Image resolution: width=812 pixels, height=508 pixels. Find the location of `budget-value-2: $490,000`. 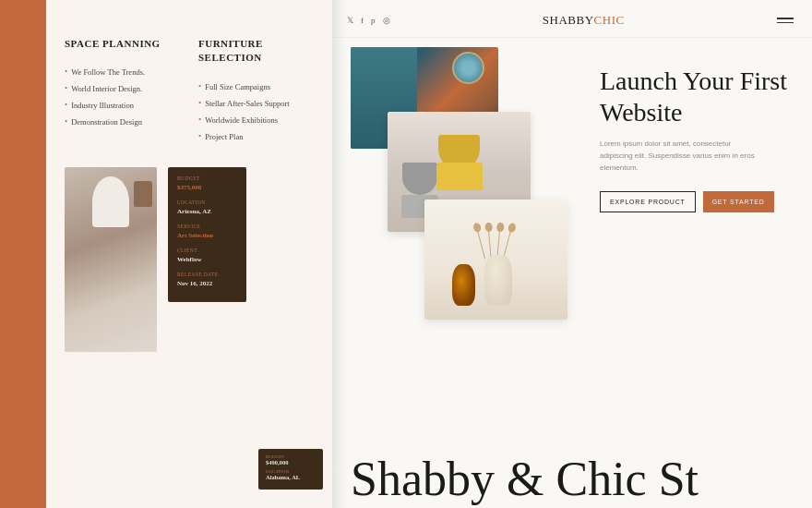

budget-value-2: $490,000 is located at coordinates (291, 462).